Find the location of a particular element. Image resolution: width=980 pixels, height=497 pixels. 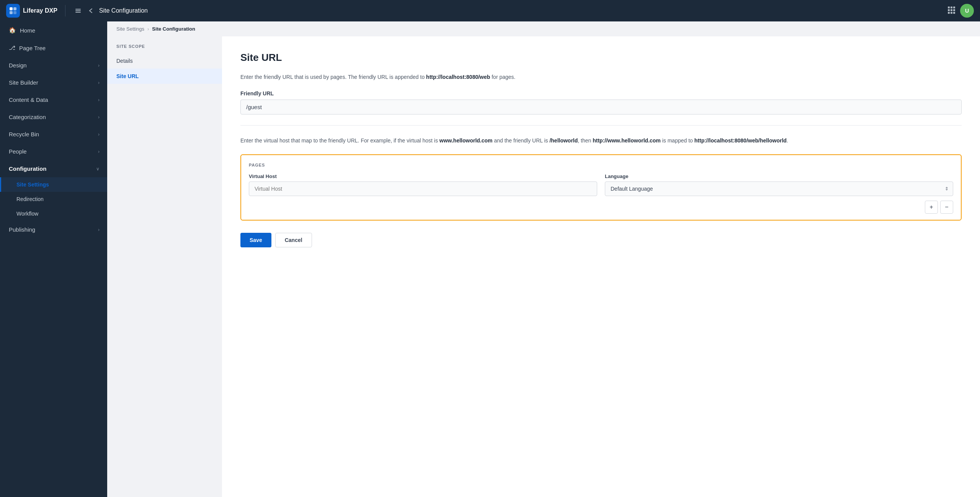

friendly-url-label: Friendly URL is located at coordinates (601, 93).